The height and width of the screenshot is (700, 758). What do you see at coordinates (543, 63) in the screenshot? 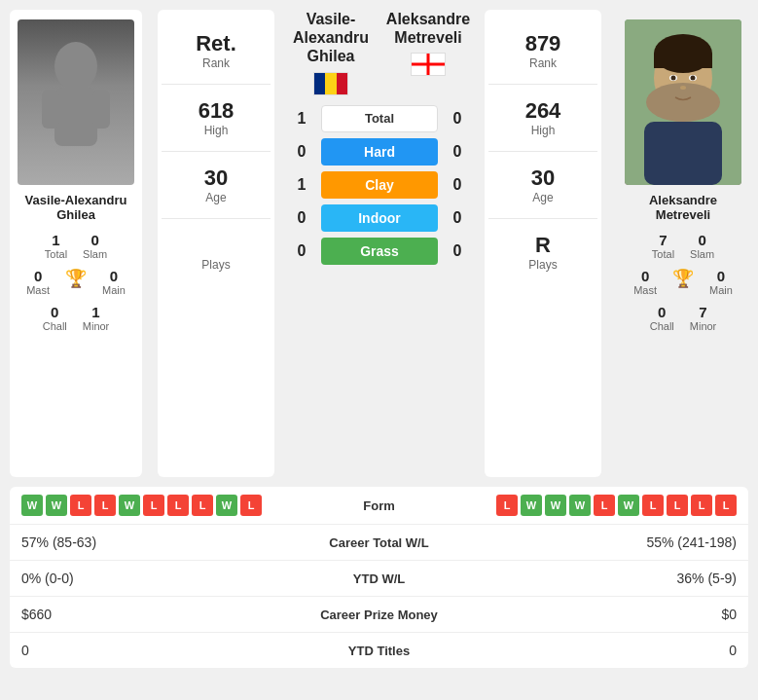
I see `right-rank-label: Rank` at bounding box center [543, 63].